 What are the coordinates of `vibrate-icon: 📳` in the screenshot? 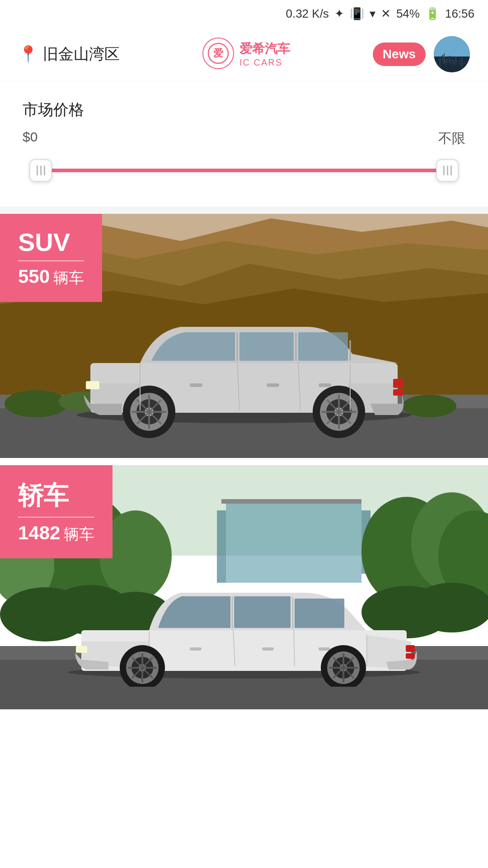 It's located at (357, 14).